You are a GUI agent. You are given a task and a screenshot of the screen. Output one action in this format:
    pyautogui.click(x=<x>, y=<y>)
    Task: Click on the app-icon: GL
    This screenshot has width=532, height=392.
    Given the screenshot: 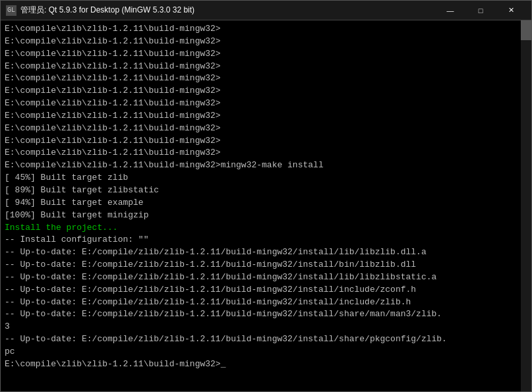 What is the action you would take?
    pyautogui.click(x=11, y=11)
    